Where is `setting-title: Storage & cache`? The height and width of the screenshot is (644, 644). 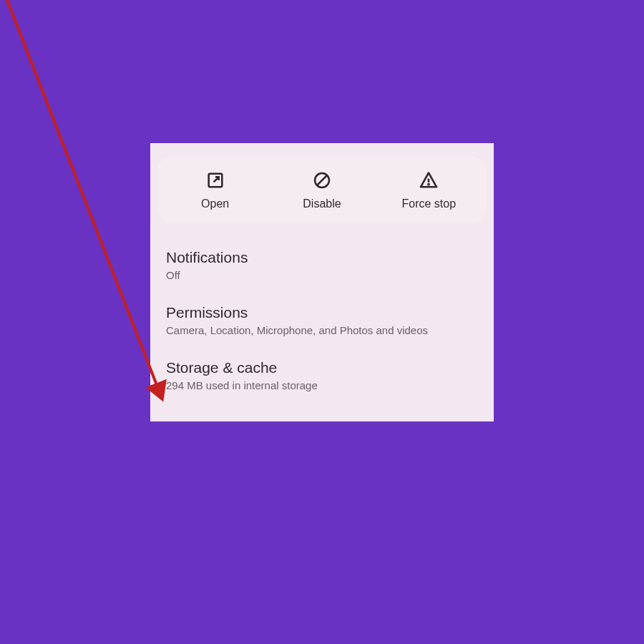 setting-title: Storage & cache is located at coordinates (322, 368).